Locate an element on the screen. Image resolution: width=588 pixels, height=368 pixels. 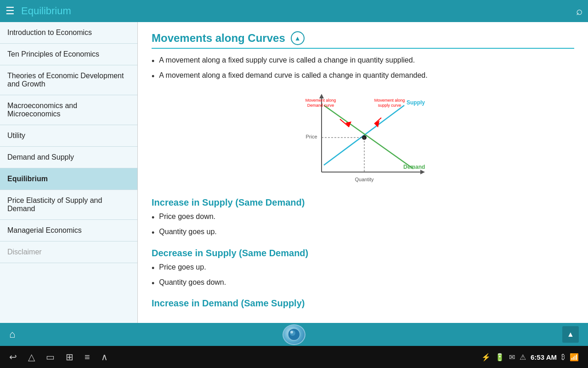
sidebar-item-label: Ten Principles of Economics is located at coordinates (53, 54).